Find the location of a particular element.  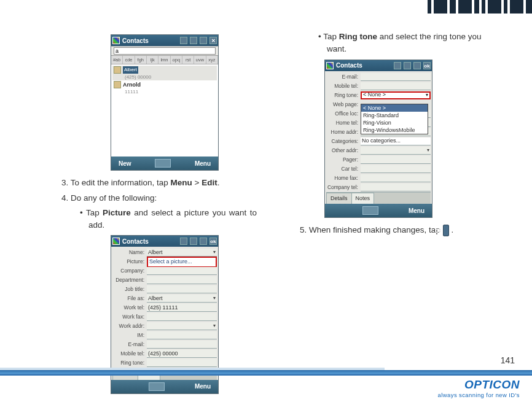

screenshot-contacts-list: Contacts ✕ #abcde fghijk lmnopq rstuvw x… is located at coordinates (165, 102).